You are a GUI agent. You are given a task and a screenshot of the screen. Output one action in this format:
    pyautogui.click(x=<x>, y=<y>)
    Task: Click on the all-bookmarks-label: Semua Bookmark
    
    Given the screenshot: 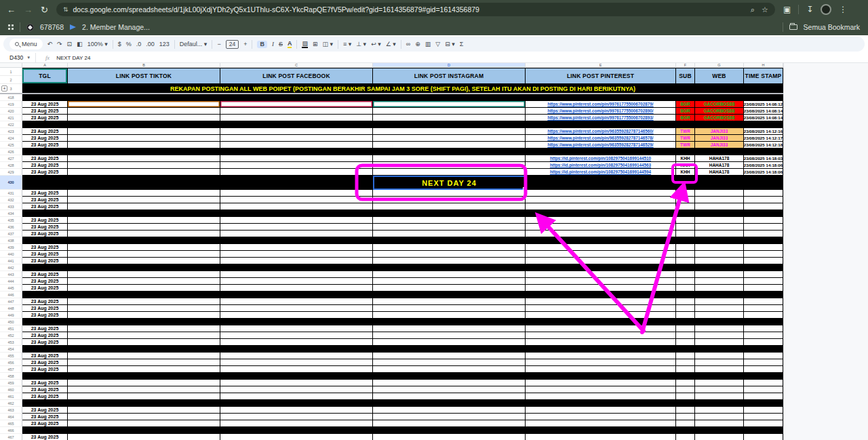 What is the action you would take?
    pyautogui.click(x=831, y=27)
    